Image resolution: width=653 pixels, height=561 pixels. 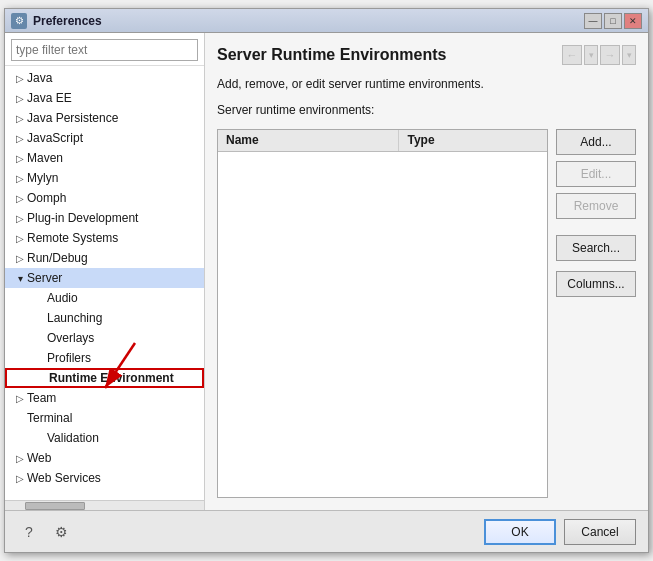 What do you see at coordinates (20, 198) in the screenshot?
I see `tree-arrow-oomph: ▷` at bounding box center [20, 198].